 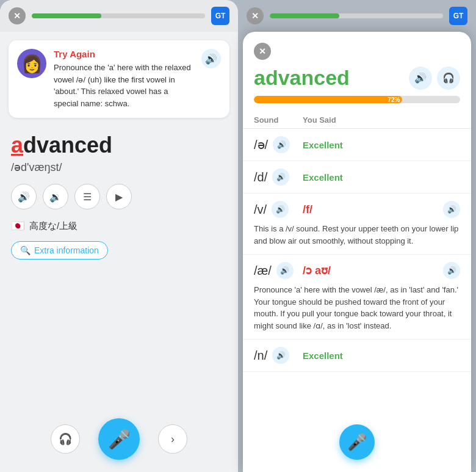 What do you see at coordinates (118, 16) in the screenshot?
I see `left-progress-track` at bounding box center [118, 16].